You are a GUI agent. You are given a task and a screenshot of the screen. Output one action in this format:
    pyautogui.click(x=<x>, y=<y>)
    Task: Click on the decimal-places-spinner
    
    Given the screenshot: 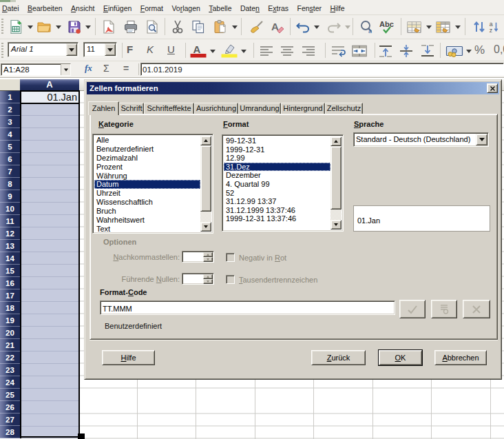 What is the action you would take?
    pyautogui.click(x=198, y=256)
    